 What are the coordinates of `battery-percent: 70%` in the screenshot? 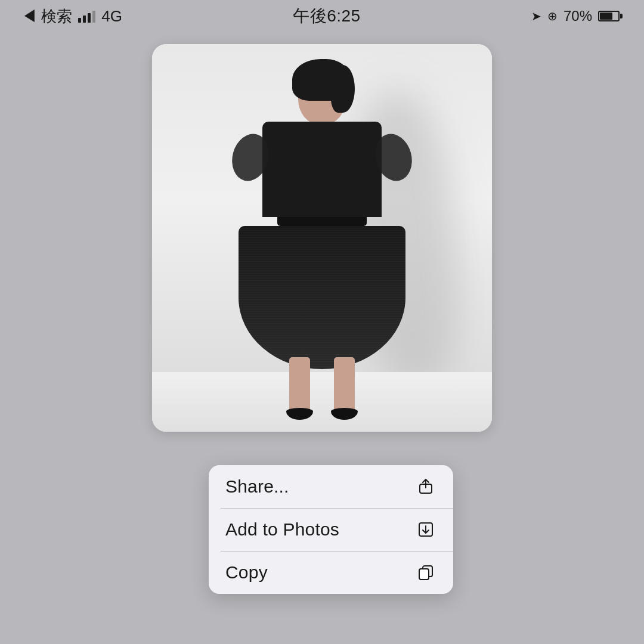 It's located at (578, 16).